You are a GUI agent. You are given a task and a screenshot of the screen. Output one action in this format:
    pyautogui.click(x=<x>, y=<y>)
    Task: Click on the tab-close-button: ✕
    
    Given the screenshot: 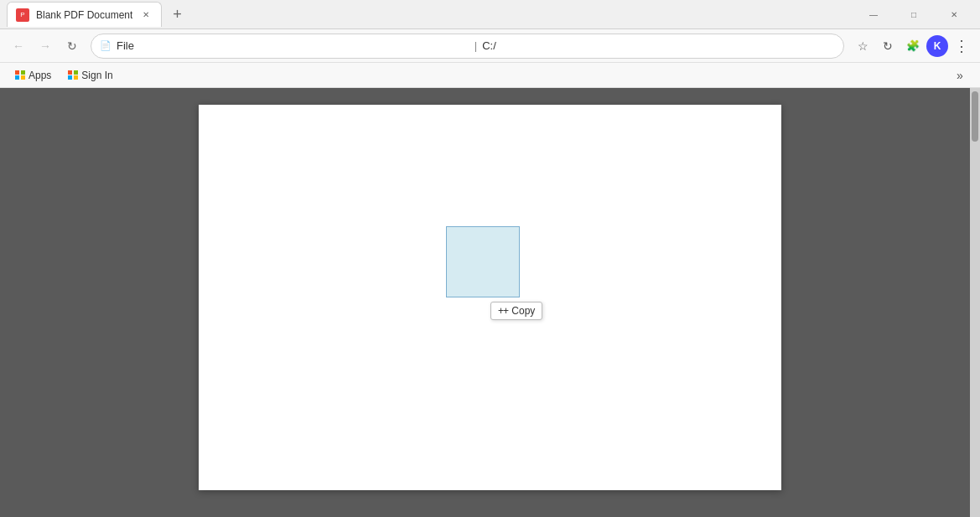 What is the action you would take?
    pyautogui.click(x=146, y=15)
    